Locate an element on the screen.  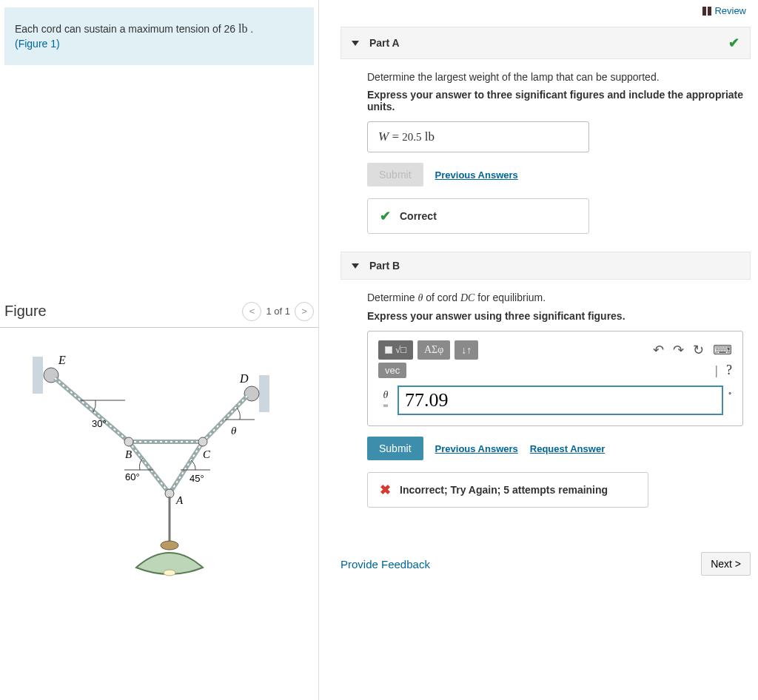
figure-next-button: > is located at coordinates (304, 312).